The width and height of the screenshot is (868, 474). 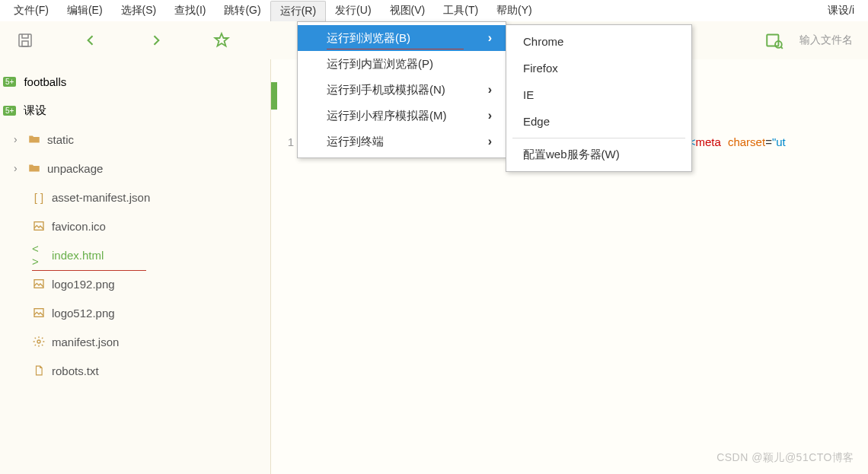 What do you see at coordinates (779, 142) in the screenshot?
I see `code-token: "ut` at bounding box center [779, 142].